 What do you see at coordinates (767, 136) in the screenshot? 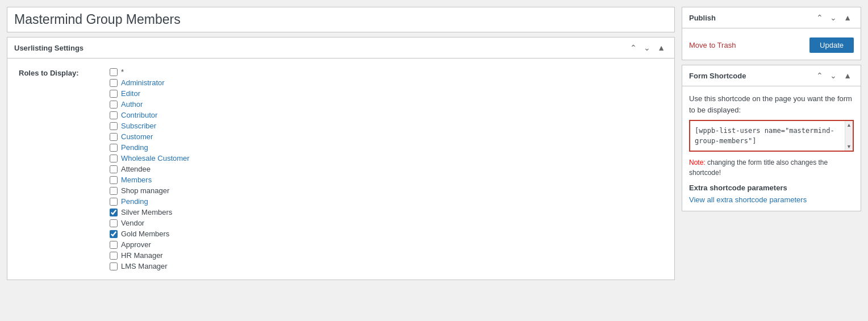
I see `shortcode-box: [wppb-list-users name="mastermind-group-…` at bounding box center [767, 136].